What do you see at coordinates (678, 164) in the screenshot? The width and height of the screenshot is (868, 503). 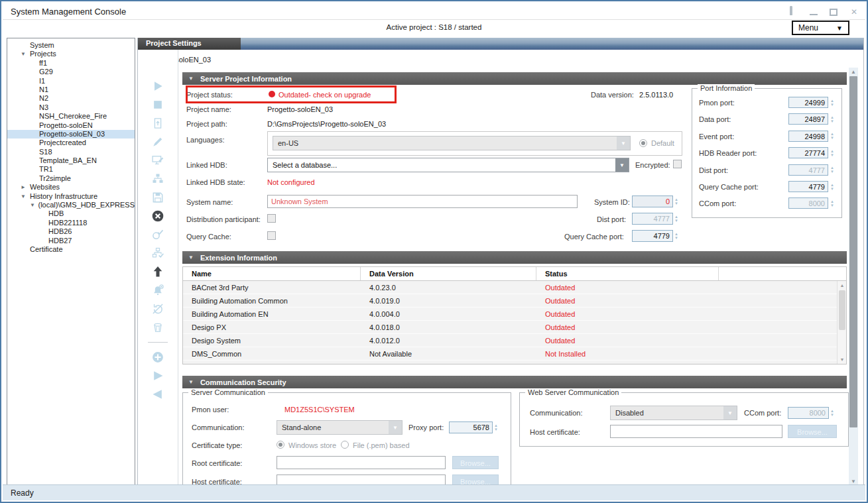 I see `encrypted-checkbox` at bounding box center [678, 164].